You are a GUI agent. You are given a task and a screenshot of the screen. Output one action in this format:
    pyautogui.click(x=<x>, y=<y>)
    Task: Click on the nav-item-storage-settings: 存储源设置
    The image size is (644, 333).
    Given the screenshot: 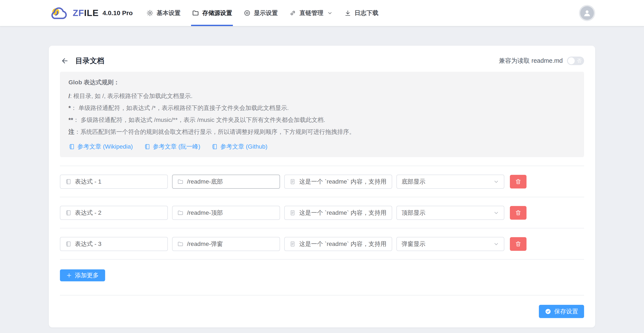 What is the action you would take?
    pyautogui.click(x=212, y=13)
    